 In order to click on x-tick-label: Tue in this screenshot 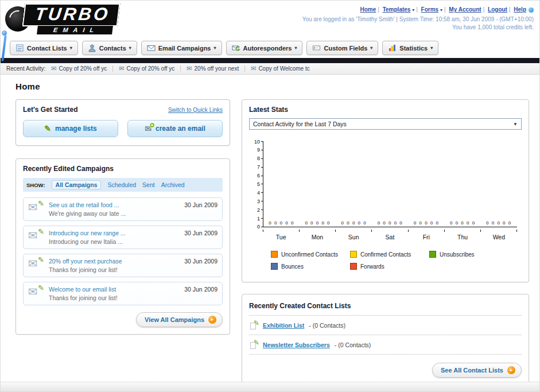, I will do `click(281, 237)`.